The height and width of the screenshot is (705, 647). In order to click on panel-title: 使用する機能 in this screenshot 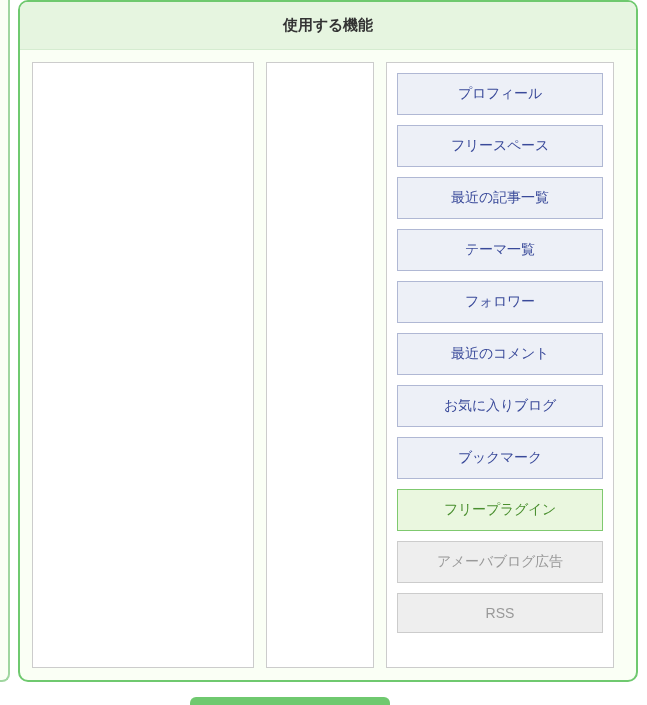, I will do `click(328, 26)`.